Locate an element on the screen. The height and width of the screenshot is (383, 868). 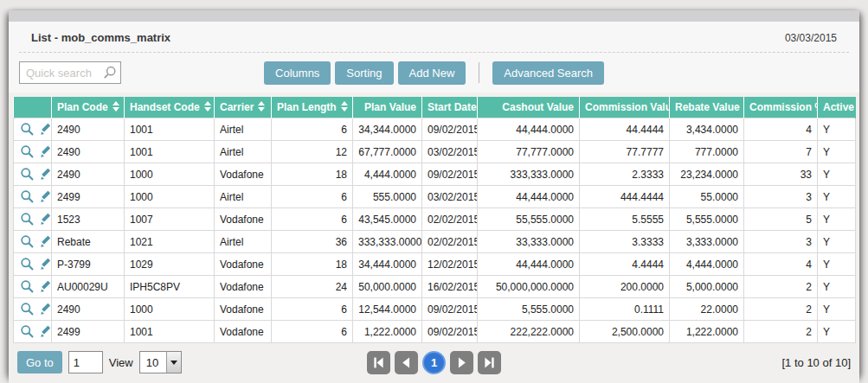
cell-commission_pct: 33 is located at coordinates (781, 175).